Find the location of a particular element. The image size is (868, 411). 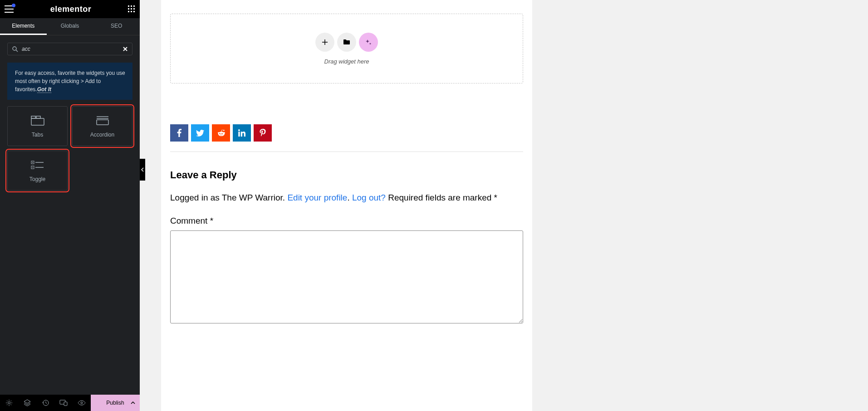

gear-icon is located at coordinates (9, 403).